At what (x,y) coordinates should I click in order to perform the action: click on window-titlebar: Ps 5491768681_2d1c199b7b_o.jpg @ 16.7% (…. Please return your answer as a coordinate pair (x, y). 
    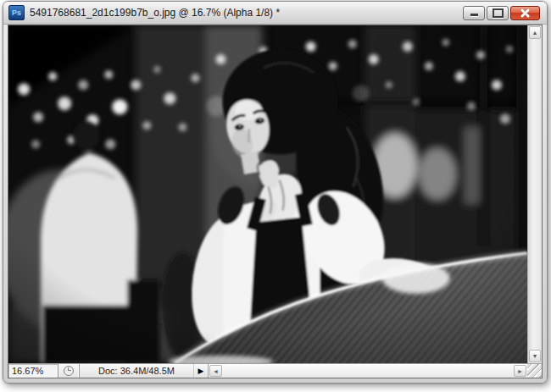
    Looking at the image, I should click on (275, 14).